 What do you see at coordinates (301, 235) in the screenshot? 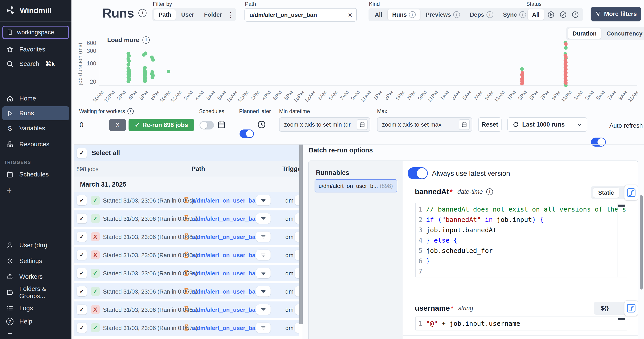
I see `list-scrollbar-thumb` at bounding box center [301, 235].